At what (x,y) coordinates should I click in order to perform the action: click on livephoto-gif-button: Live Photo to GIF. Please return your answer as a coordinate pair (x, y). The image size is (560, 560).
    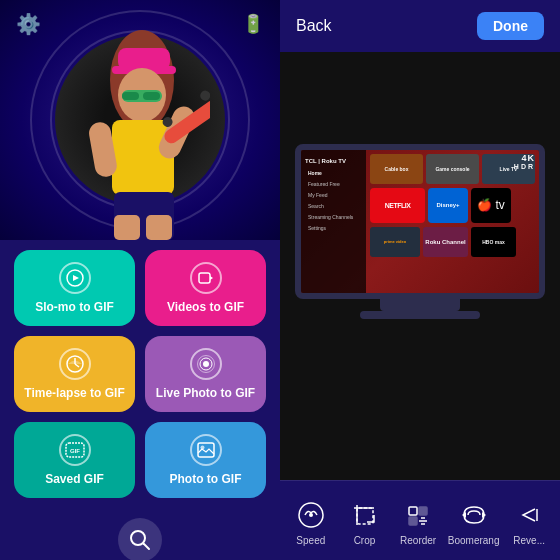
    Looking at the image, I should click on (206, 374).